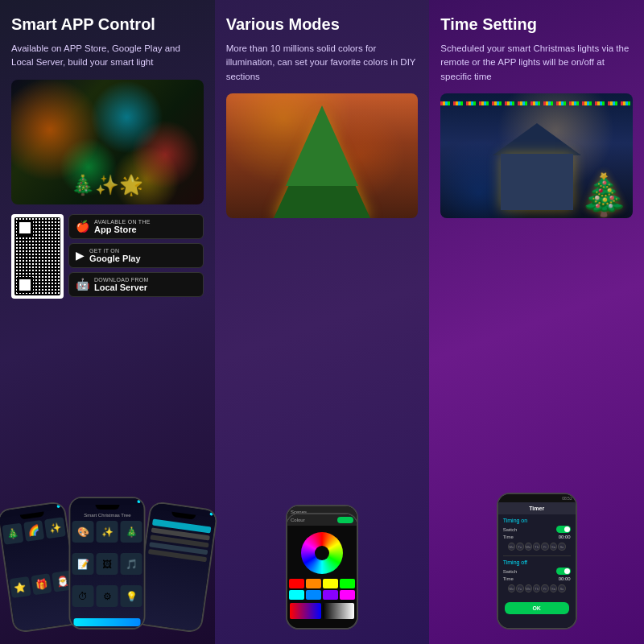  I want to click on color-swatches, so click(322, 589).